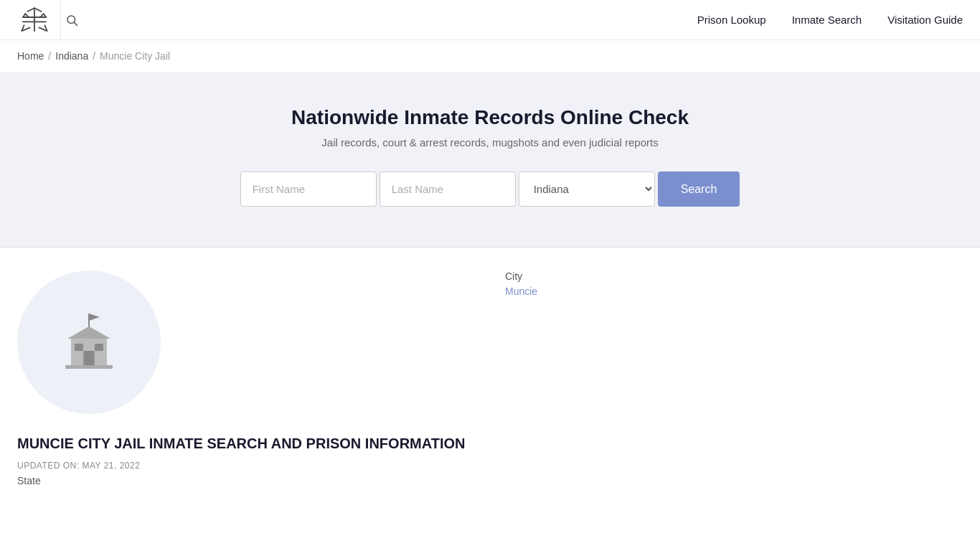 The image size is (980, 551). Describe the element at coordinates (830, 20) in the screenshot. I see `main-nav: Prison Lookup Inmate Search Visitation G…` at that location.